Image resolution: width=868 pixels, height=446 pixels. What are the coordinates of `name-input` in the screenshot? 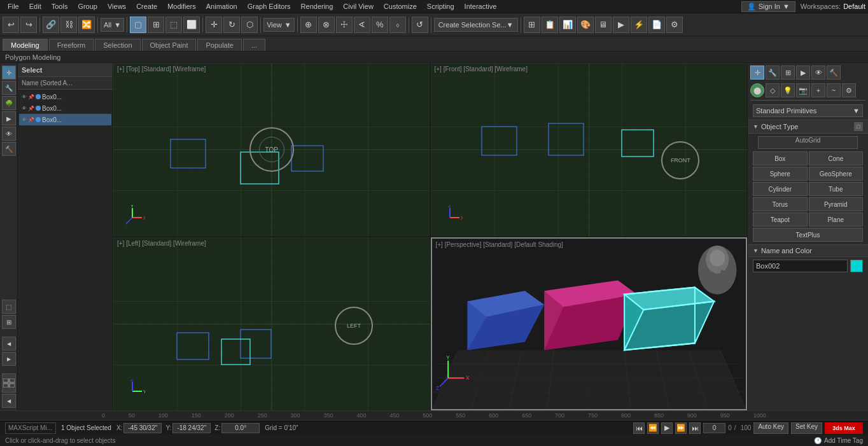 It's located at (801, 266).